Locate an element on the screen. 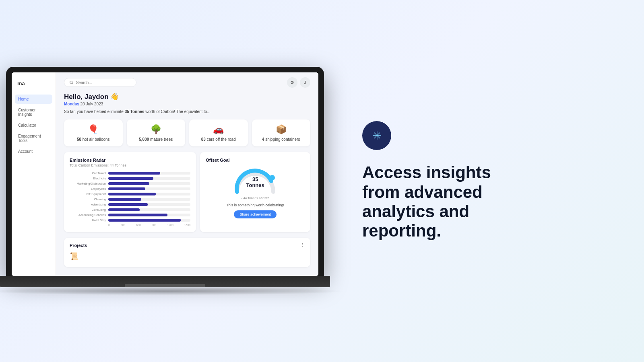  stats-row: 🎈 58 hot air balloons 🌳 5,800 mature tre… is located at coordinates (187, 133).